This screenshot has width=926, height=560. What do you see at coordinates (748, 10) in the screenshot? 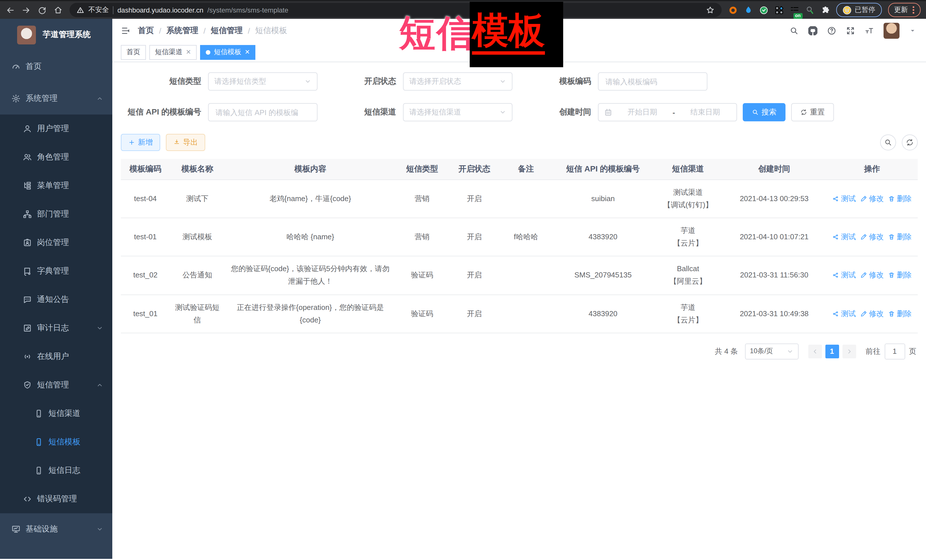
I see `extension-blue-drop-icon` at bounding box center [748, 10].